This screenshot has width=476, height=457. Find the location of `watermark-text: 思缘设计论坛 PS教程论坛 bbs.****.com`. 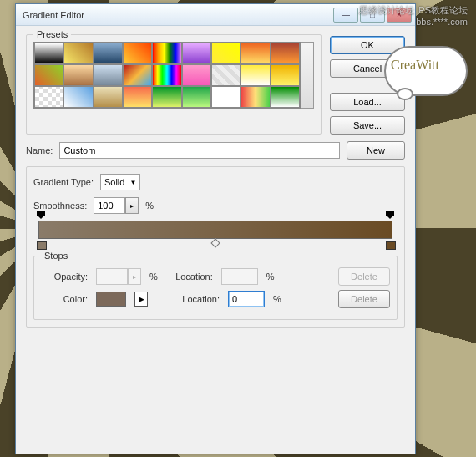

watermark-text: 思缘设计论坛 PS教程论坛 bbs.****.com is located at coordinates (413, 15).